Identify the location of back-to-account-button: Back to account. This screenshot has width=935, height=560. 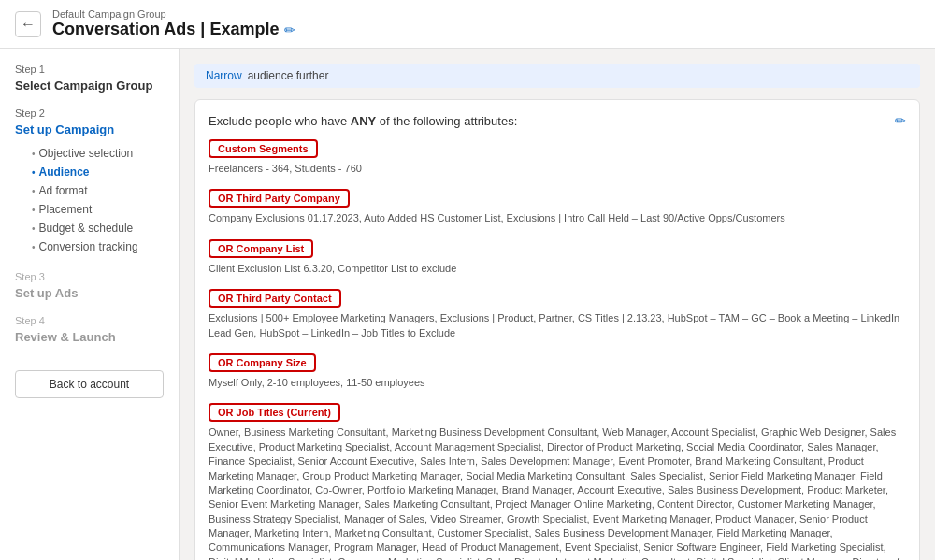
(90, 384).